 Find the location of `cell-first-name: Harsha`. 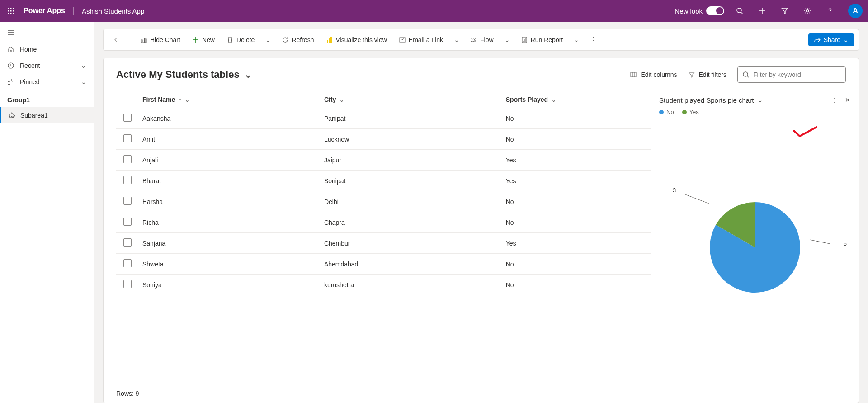

cell-first-name: Harsha is located at coordinates (230, 202).